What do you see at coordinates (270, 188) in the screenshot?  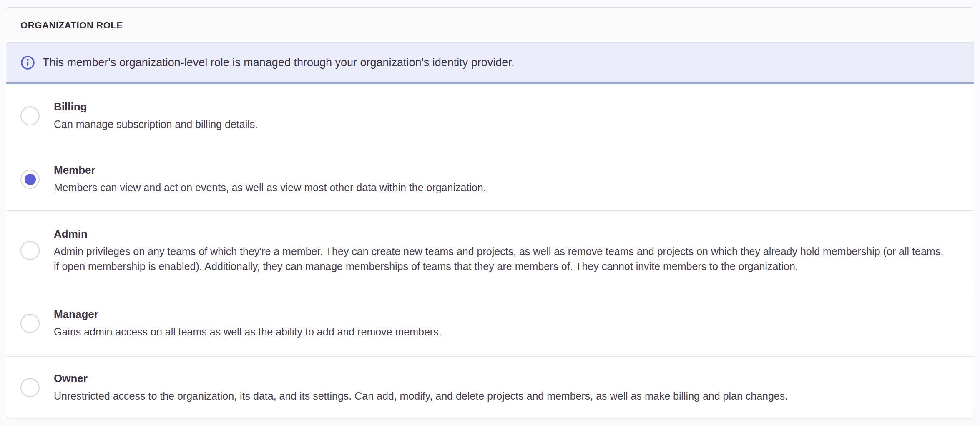 I see `role-option-description: Members can view and act on events, as w…` at bounding box center [270, 188].